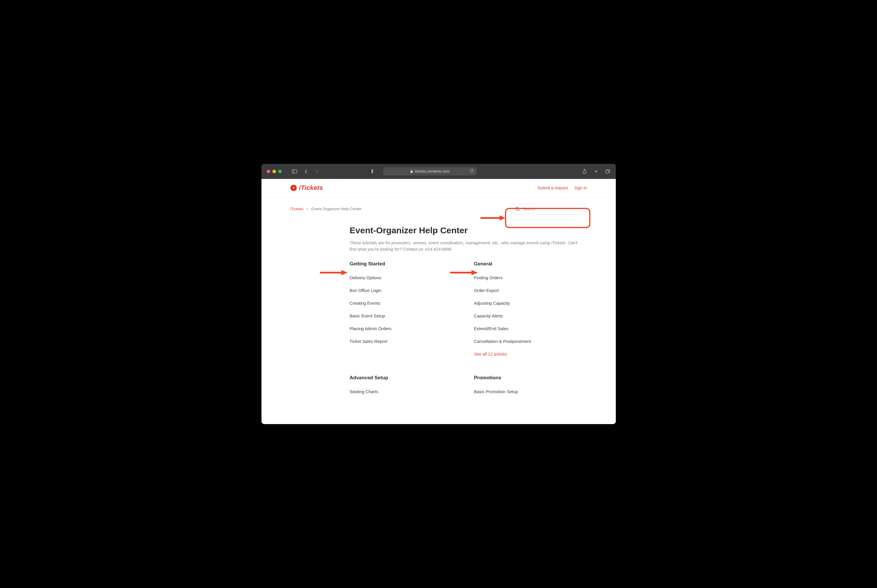 This screenshot has width=877, height=588. What do you see at coordinates (293, 188) in the screenshot?
I see `logo-mark-icon` at bounding box center [293, 188].